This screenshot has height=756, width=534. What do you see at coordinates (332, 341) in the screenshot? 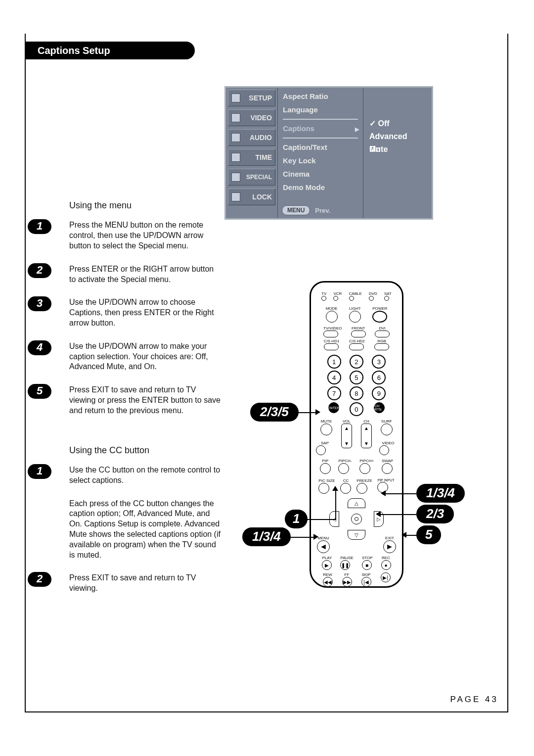
I see `btn-label: C/S HD1` at bounding box center [332, 341].